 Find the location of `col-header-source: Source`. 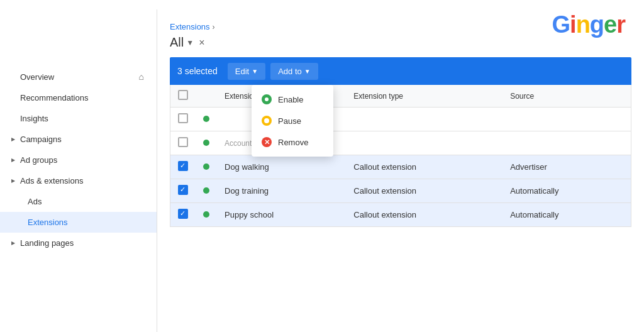

col-header-source: Source is located at coordinates (567, 96).